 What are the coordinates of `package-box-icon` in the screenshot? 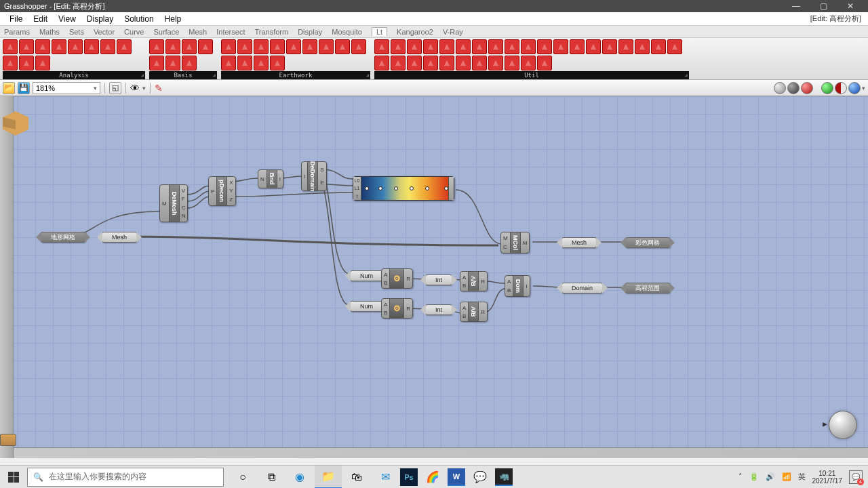 It's located at (16, 123).